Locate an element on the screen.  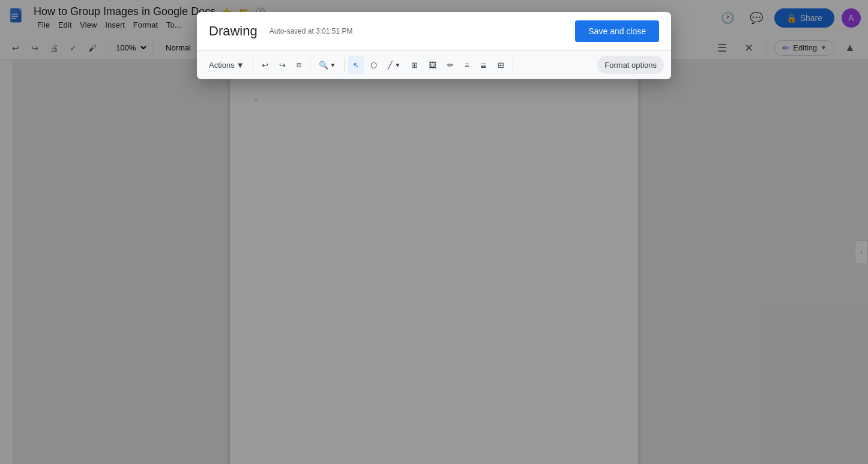
format-options-button: Format options is located at coordinates (630, 65).